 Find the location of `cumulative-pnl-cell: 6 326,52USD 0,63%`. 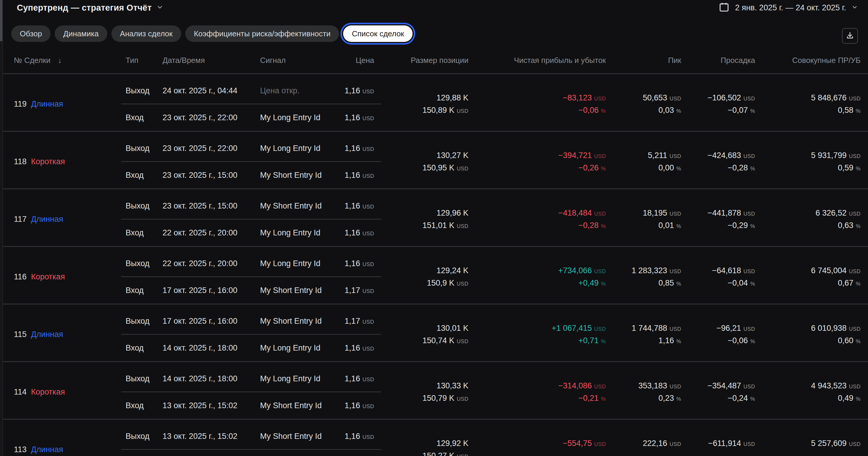

cumulative-pnl-cell: 6 326,52USD 0,63% is located at coordinates (808, 218).